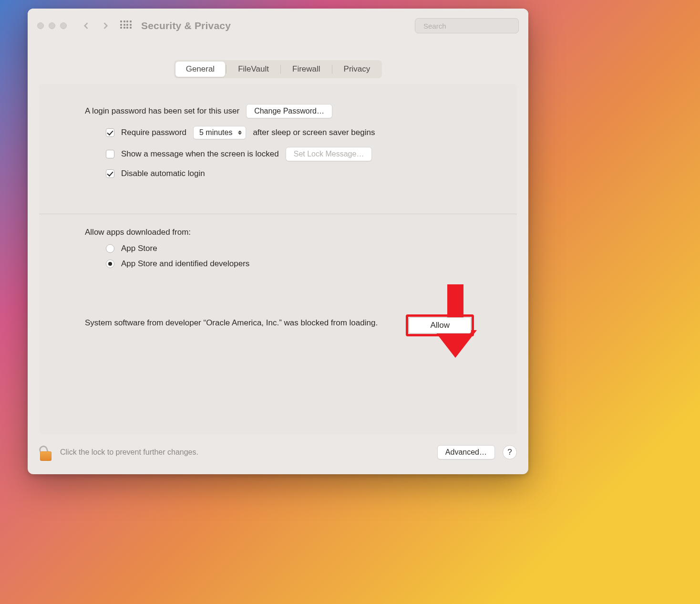  What do you see at coordinates (219, 133) in the screenshot?
I see `require-password-delay-select: 5 minutes` at bounding box center [219, 133].